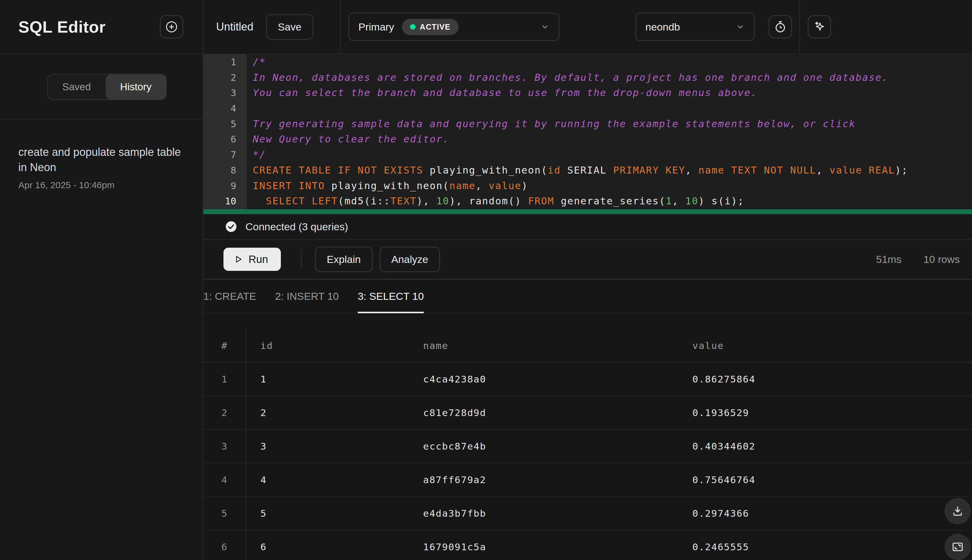 This screenshot has width=972, height=560. I want to click on table-row: 11c4ca4238a00.86275864, so click(587, 379).